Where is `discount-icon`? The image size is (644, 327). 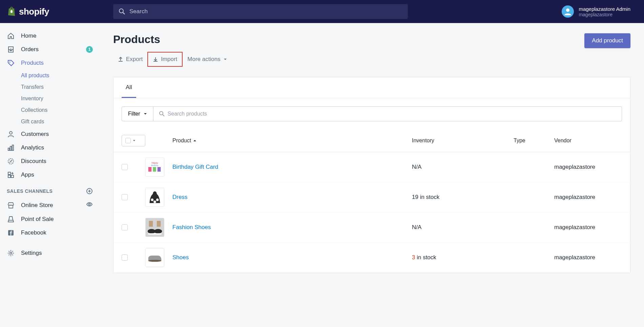 discount-icon is located at coordinates (11, 161).